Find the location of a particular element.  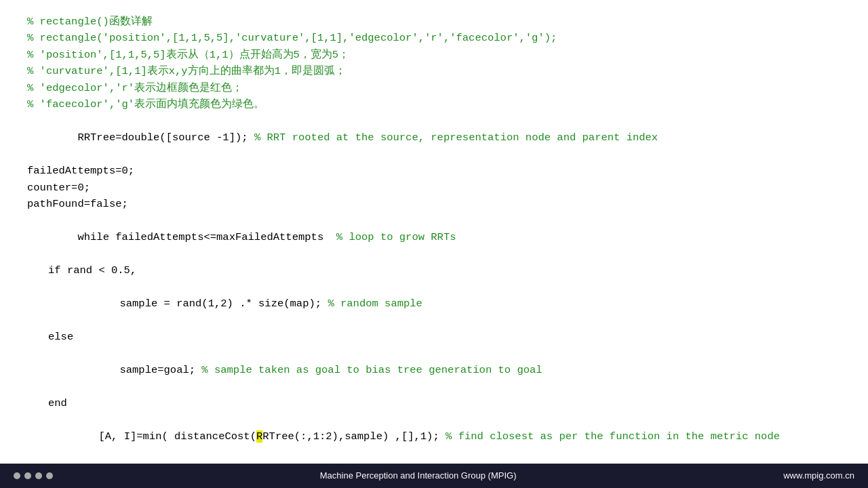

code-line-2: % rectangle('position',[1,1,5,5],'curvat… is located at coordinates (434, 38).